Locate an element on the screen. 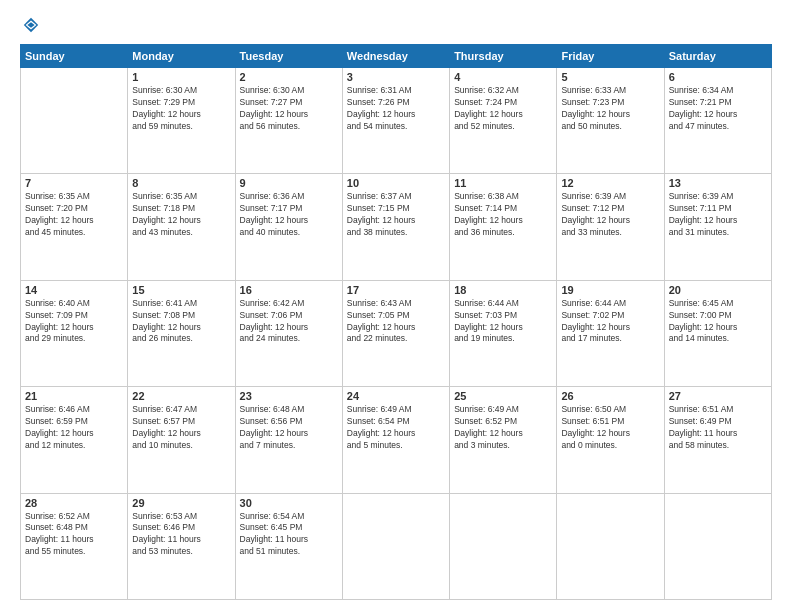  calendar-cell: 2Sunrise: 6:30 AMSunset: 7:27 PMDaylight… is located at coordinates (288, 121).